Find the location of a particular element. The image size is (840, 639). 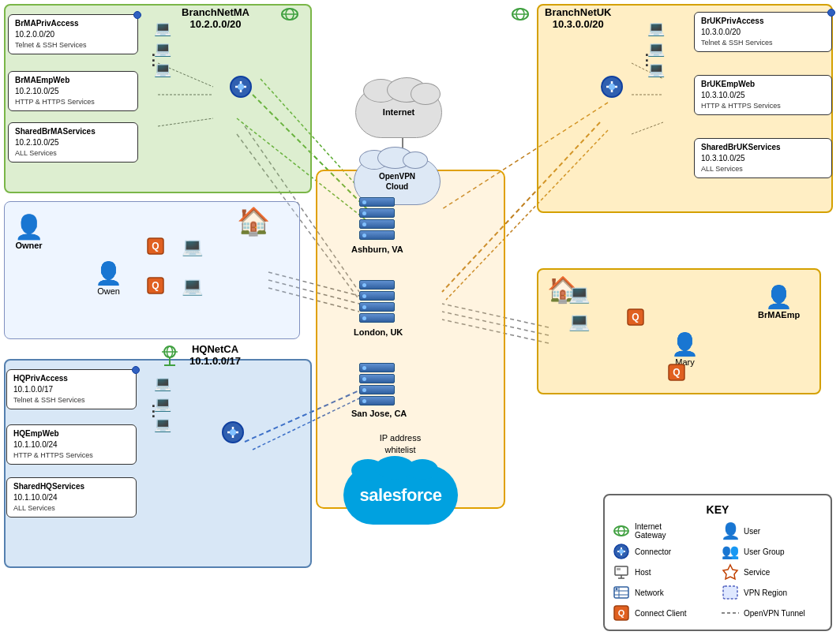

key-box: KEY InternetGateway 👤 User is located at coordinates (718, 562).